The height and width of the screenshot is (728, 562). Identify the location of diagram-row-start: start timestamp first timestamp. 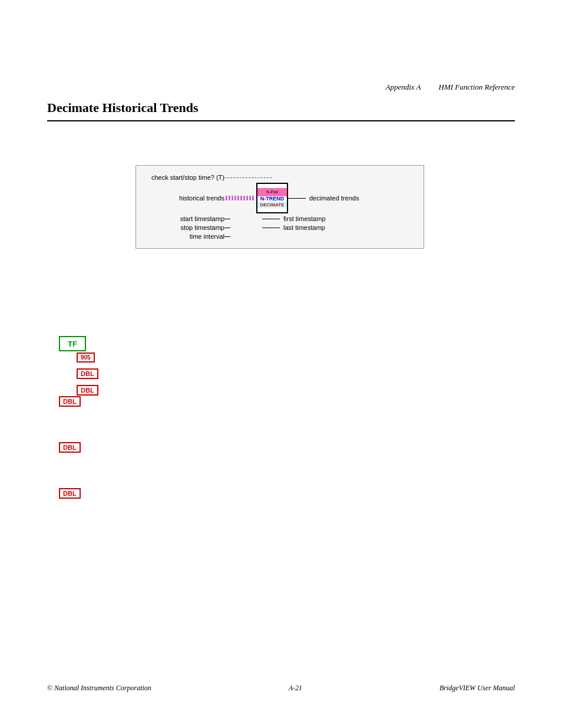
(280, 219).